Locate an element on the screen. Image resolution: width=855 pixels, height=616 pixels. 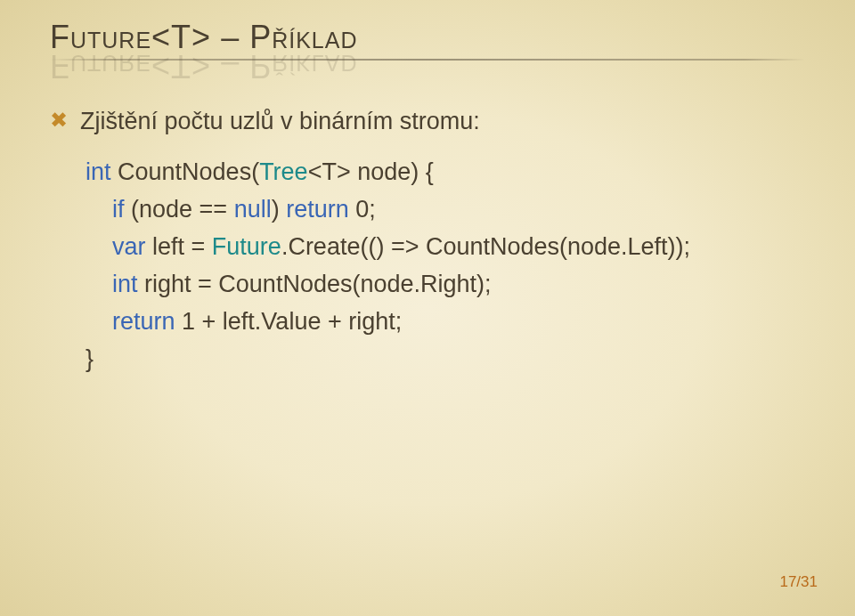
code-class-future: Future is located at coordinates (247, 247).